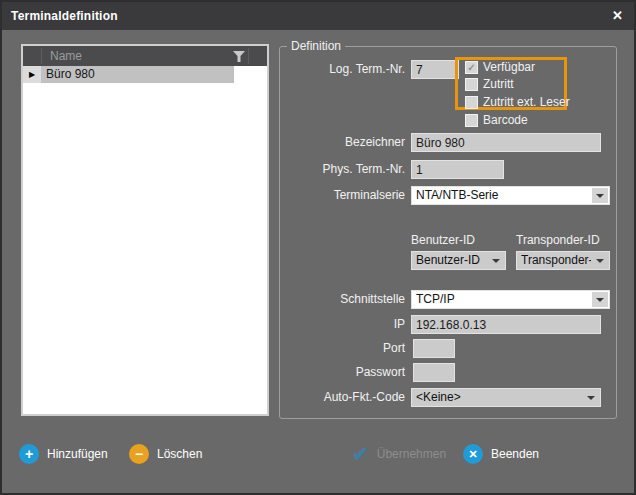 This screenshot has width=636, height=495. Describe the element at coordinates (342, 70) in the screenshot. I see `log-term-nr-label: Log. Term.-Nr.` at that location.